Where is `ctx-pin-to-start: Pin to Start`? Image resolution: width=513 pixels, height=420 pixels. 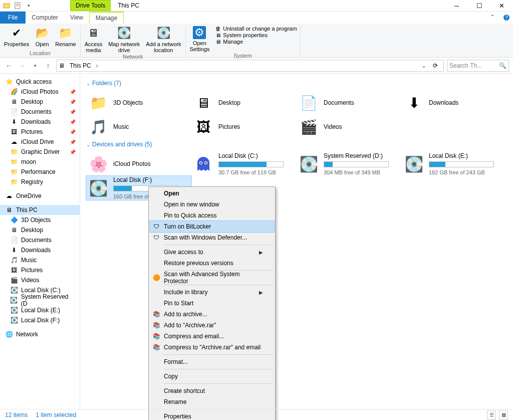 ctx-pin-to-start: Pin to Start is located at coordinates (212, 303).